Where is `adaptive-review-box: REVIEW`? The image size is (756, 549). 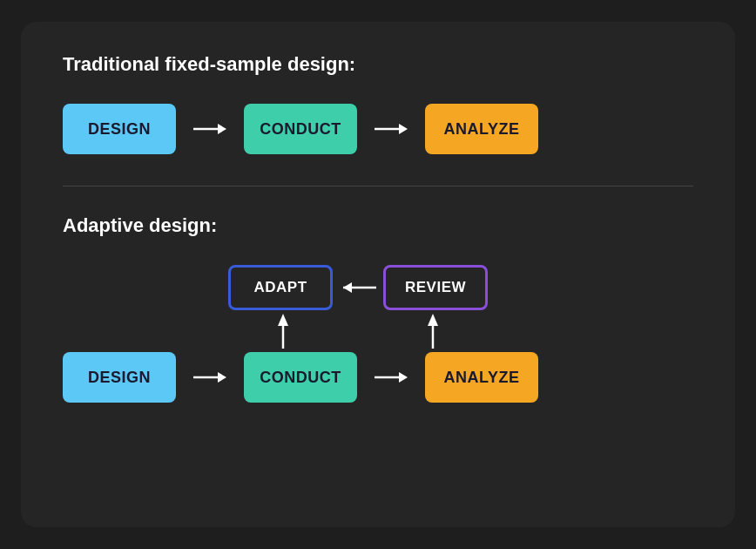 adaptive-review-box: REVIEW is located at coordinates (435, 288).